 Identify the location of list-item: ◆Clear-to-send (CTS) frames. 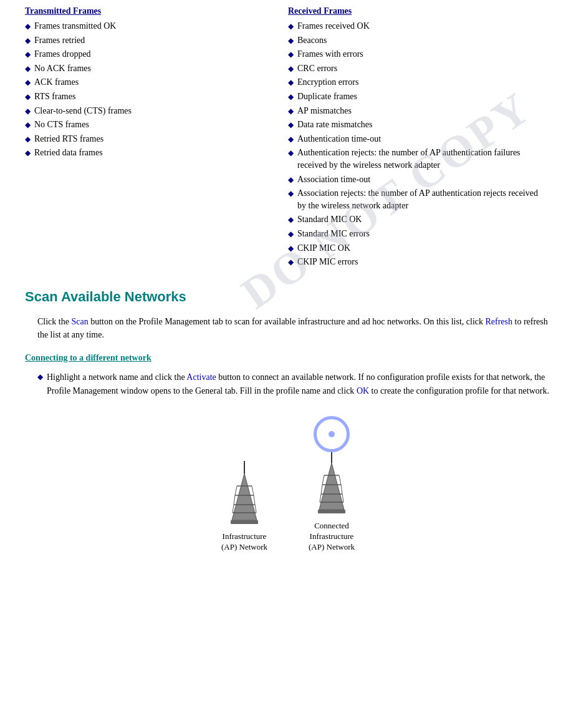
(153, 111).